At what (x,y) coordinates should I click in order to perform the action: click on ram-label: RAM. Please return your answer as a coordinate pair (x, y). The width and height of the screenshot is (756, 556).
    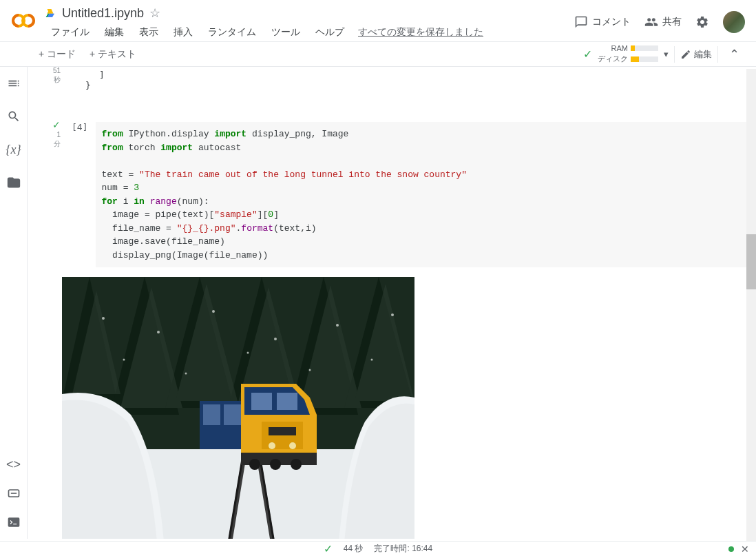
    Looking at the image, I should click on (620, 48).